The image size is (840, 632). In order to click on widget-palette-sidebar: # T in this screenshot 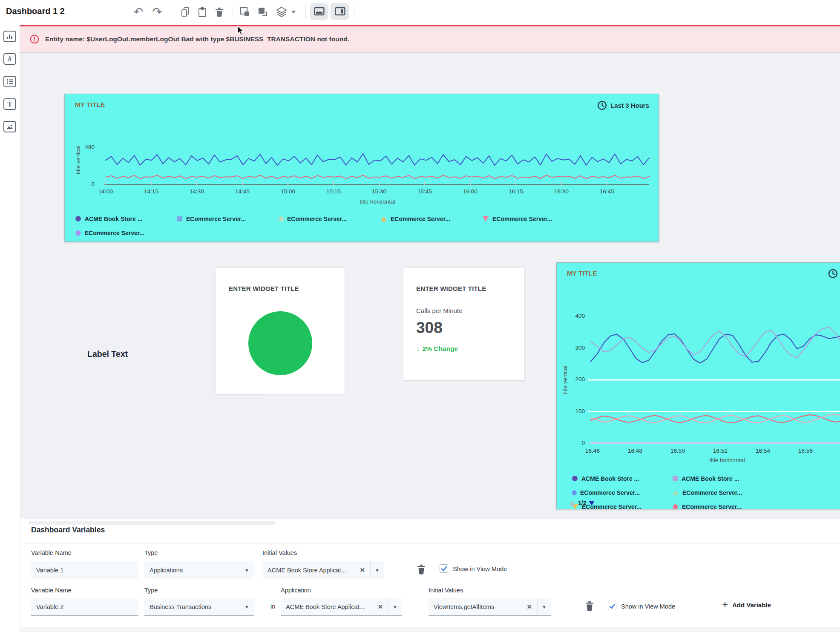, I will do `click(10, 272)`.